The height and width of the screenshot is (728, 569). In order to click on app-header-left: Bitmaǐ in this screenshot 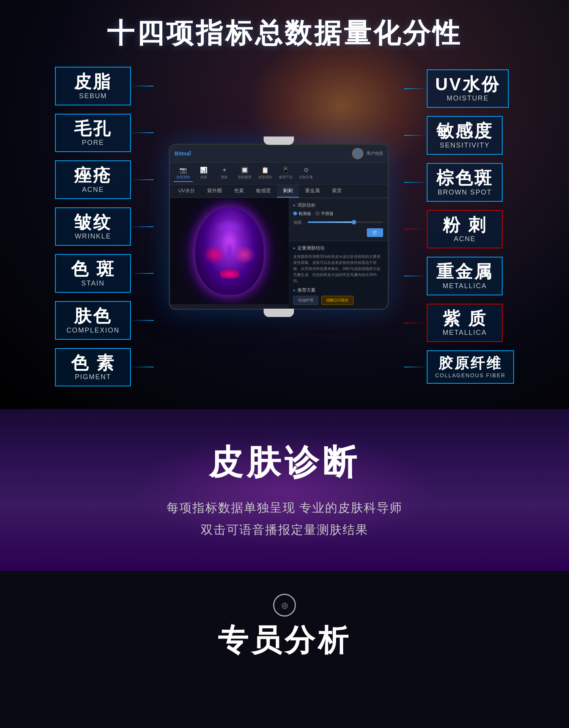, I will do `click(183, 154)`.